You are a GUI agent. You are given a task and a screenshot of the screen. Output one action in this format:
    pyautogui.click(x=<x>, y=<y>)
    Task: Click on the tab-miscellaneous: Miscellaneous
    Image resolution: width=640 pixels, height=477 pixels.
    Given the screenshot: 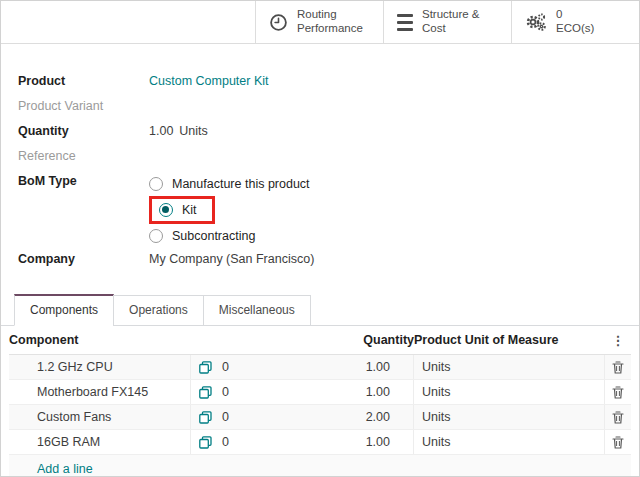 What is the action you would take?
    pyautogui.click(x=257, y=310)
    